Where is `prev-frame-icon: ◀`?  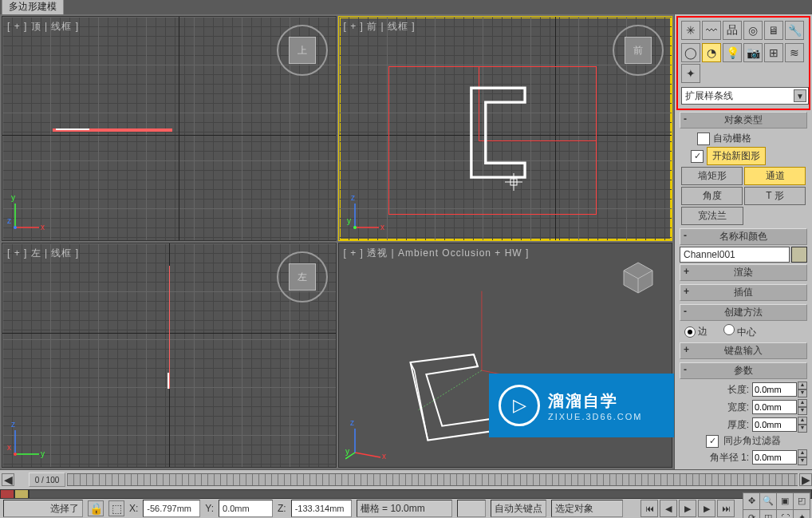
prev-frame-icon: ◀ is located at coordinates (668, 508).